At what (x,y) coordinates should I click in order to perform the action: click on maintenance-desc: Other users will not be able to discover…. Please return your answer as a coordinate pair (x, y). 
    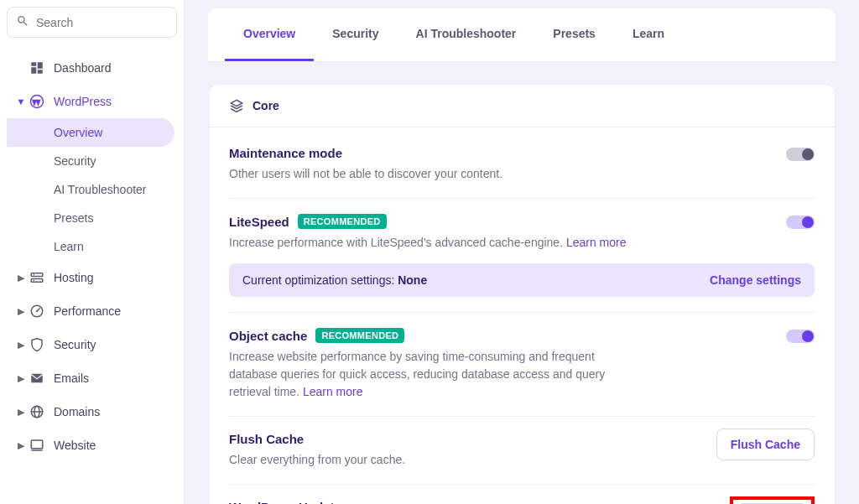
    Looking at the image, I should click on (456, 174).